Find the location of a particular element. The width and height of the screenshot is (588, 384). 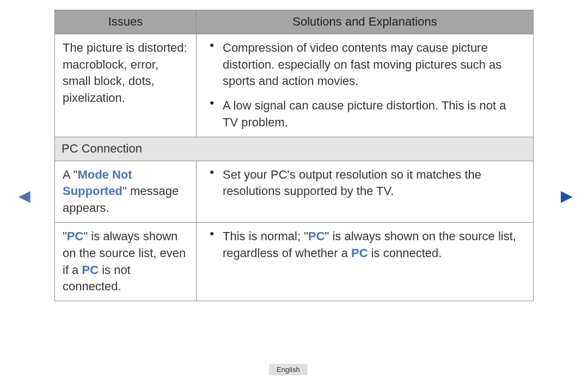

issue-cell: A "Mode Not Supported" message appears. is located at coordinates (126, 192).